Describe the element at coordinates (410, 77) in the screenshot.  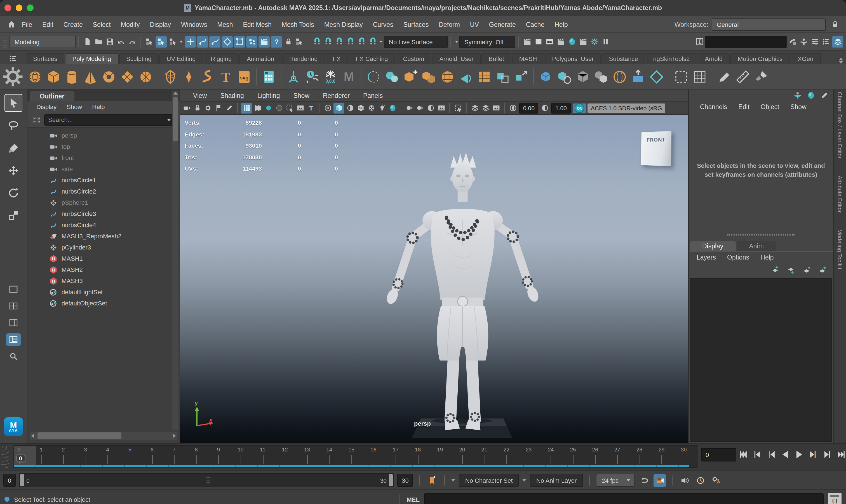
I see `shelf-cubeplus-icon` at that location.